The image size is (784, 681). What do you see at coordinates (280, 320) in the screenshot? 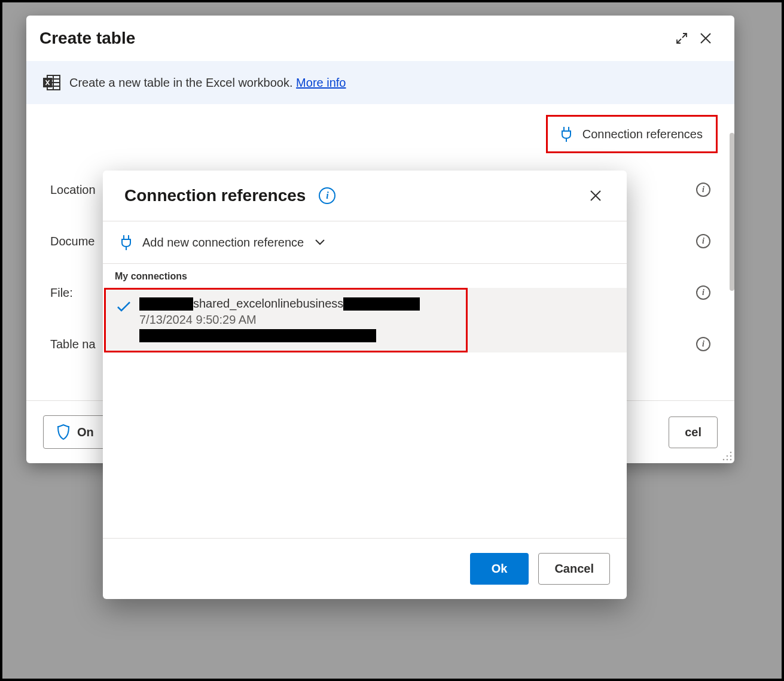
I see `connection-details: shared_excelonlinebusiness 7/13/2024 9:5…` at bounding box center [280, 320].